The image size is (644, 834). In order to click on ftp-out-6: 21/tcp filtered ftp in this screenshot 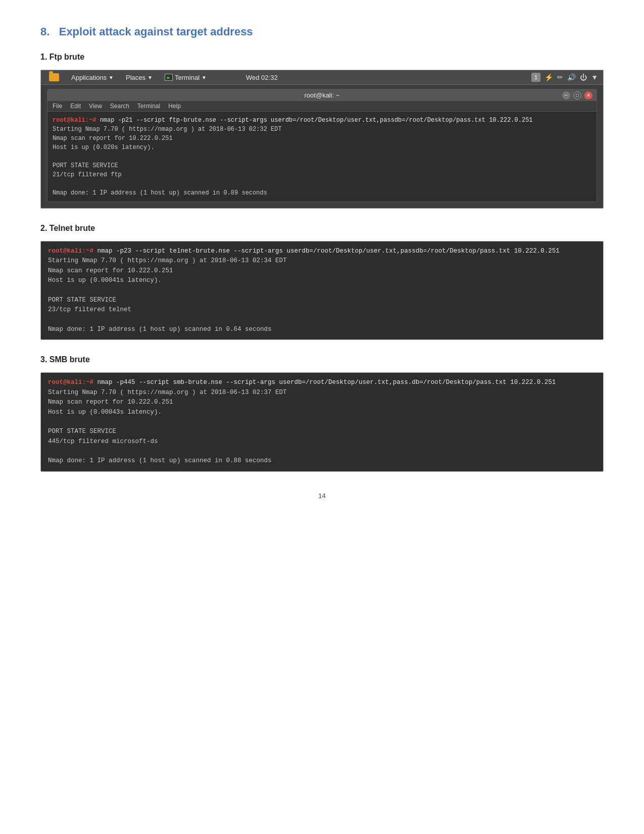, I will do `click(322, 175)`.